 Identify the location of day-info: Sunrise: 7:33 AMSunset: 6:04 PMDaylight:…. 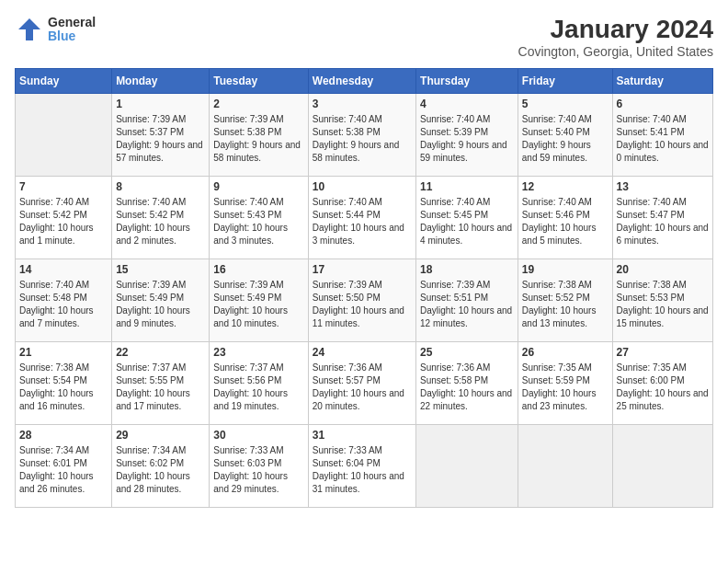
(362, 470).